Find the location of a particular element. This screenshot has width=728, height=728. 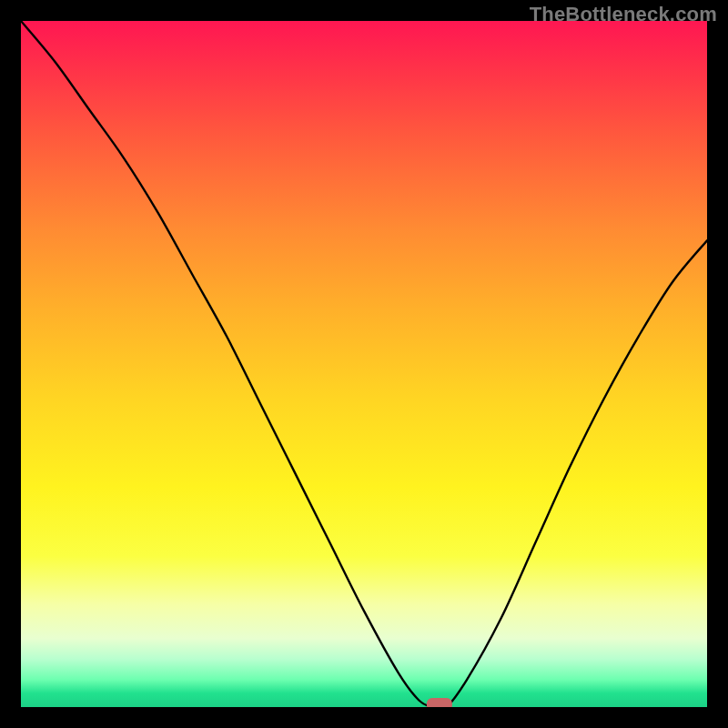

optimal-point-marker is located at coordinates (440, 703).